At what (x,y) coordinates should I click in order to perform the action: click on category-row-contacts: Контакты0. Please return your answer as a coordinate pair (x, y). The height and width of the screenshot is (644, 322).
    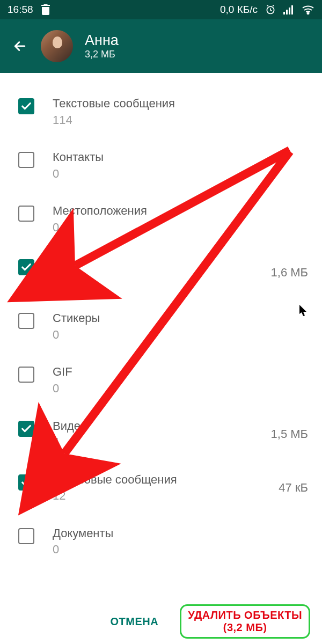
    Looking at the image, I should click on (161, 165).